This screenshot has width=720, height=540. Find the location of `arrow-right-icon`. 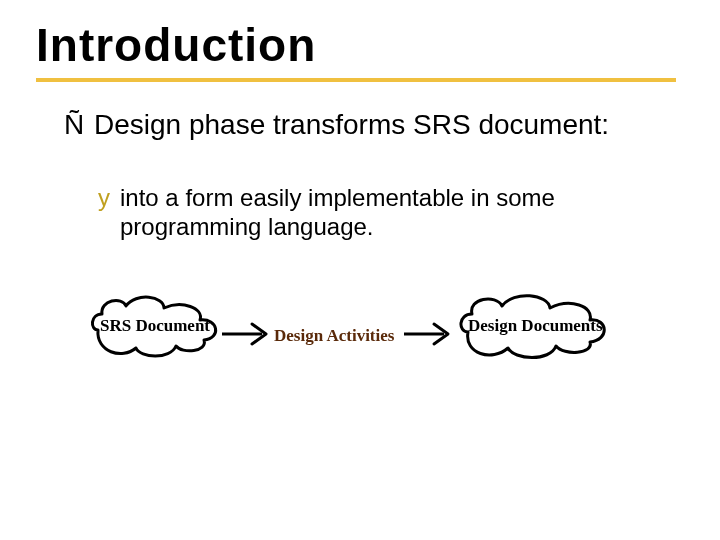

arrow-right-icon is located at coordinates (430, 334).